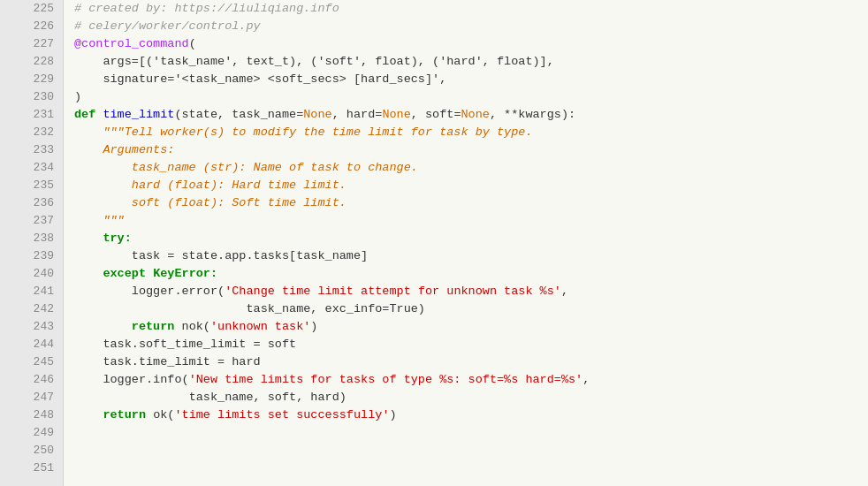  What do you see at coordinates (32, 80) in the screenshot?
I see `line-229: 229` at bounding box center [32, 80].